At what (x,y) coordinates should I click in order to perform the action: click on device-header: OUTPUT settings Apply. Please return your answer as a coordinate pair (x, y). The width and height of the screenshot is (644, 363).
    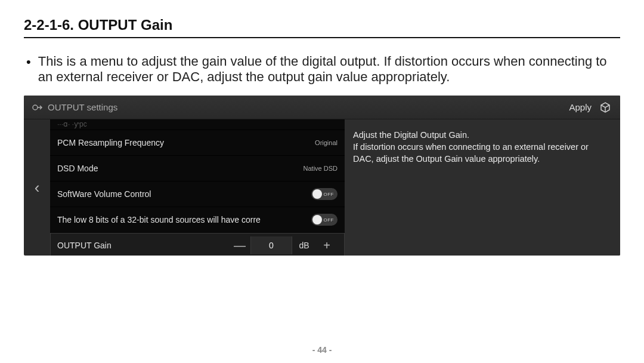
    Looking at the image, I should click on (322, 107).